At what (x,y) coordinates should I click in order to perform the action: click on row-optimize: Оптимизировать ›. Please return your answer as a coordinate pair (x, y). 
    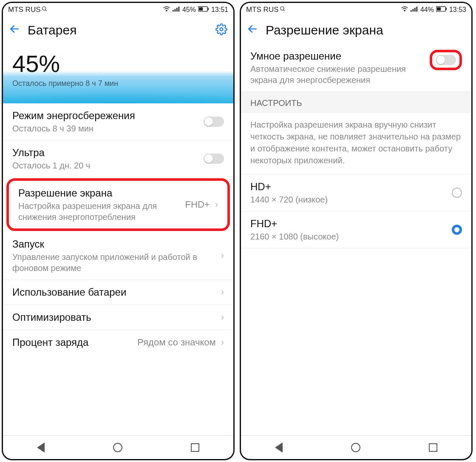
    Looking at the image, I should click on (118, 317).